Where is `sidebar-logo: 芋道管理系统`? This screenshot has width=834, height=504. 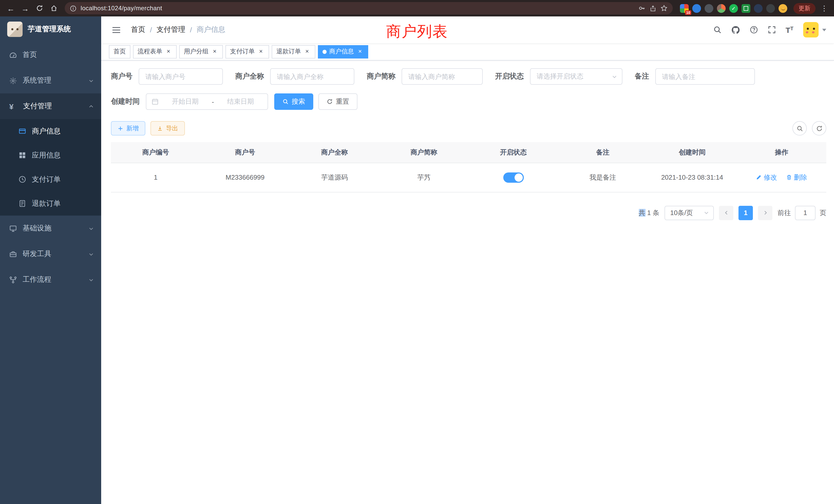 sidebar-logo: 芋道管理系统 is located at coordinates (51, 29).